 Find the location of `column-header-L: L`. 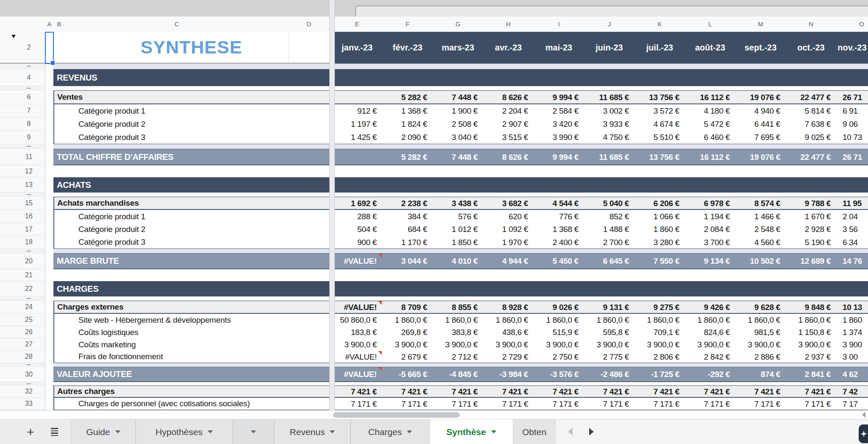

column-header-L: L is located at coordinates (710, 24).